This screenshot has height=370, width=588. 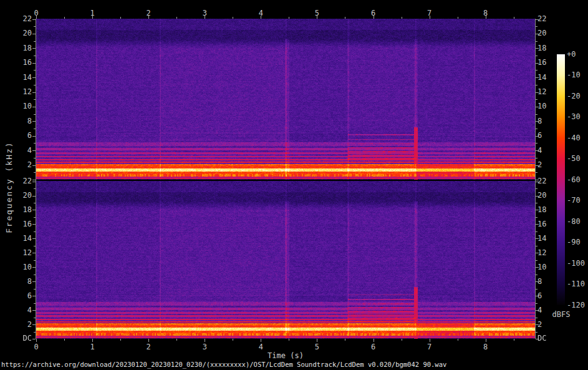 What do you see at coordinates (548, 151) in the screenshot?
I see `freq-tick-label-right: 4` at bounding box center [548, 151].